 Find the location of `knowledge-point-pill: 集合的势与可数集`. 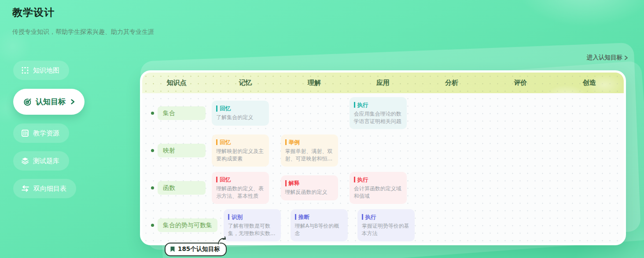

knowledge-point-pill: 集合的势与可数集 is located at coordinates (188, 225).